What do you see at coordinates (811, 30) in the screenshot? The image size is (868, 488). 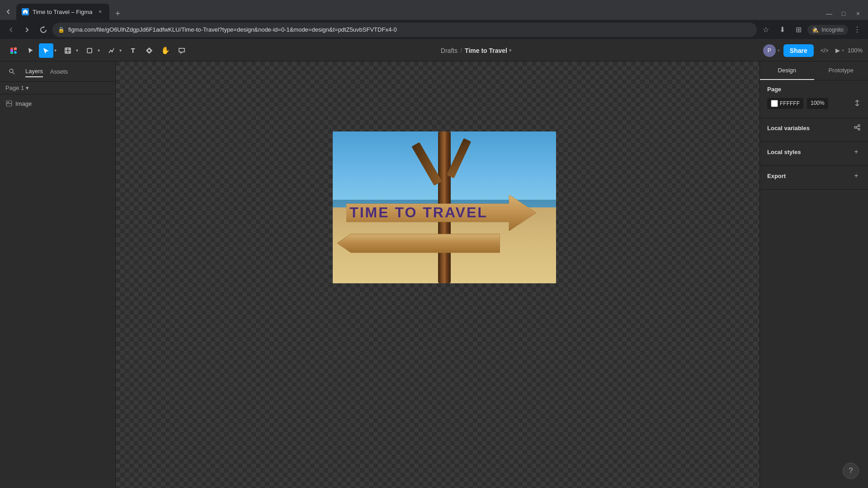 I see `nav-right-actions: ☆ ⬇ ⊞ 🕵 Incognito ⋮` at bounding box center [811, 30].